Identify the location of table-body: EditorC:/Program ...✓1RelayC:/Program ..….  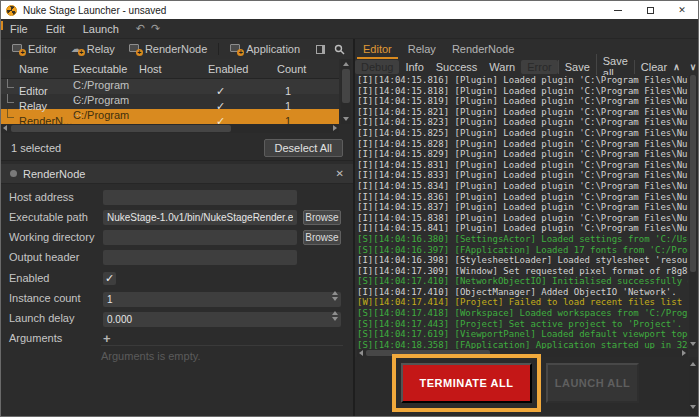
(170, 102).